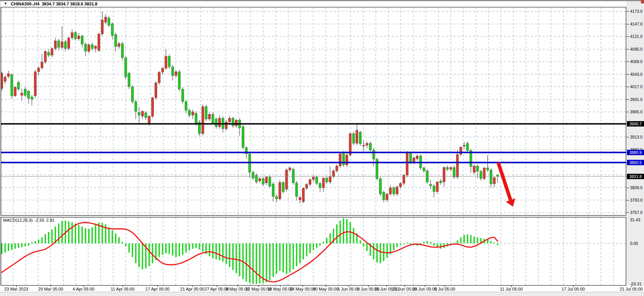 The image size is (644, 296). I want to click on macd-indicator-label: MACD(12,26,9)-2.552.81, so click(30, 220).